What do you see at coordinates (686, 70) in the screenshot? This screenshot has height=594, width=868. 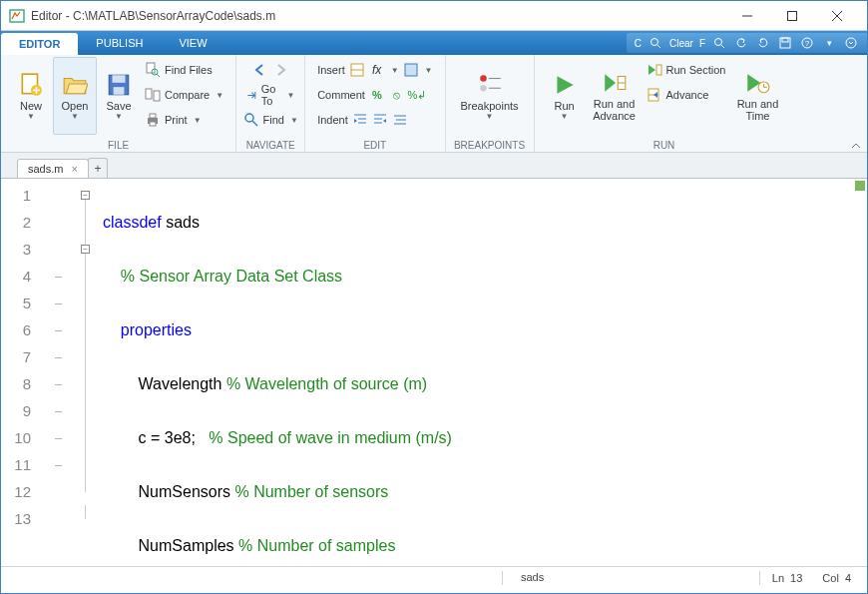 I see `run-section-button: Run Section` at bounding box center [686, 70].